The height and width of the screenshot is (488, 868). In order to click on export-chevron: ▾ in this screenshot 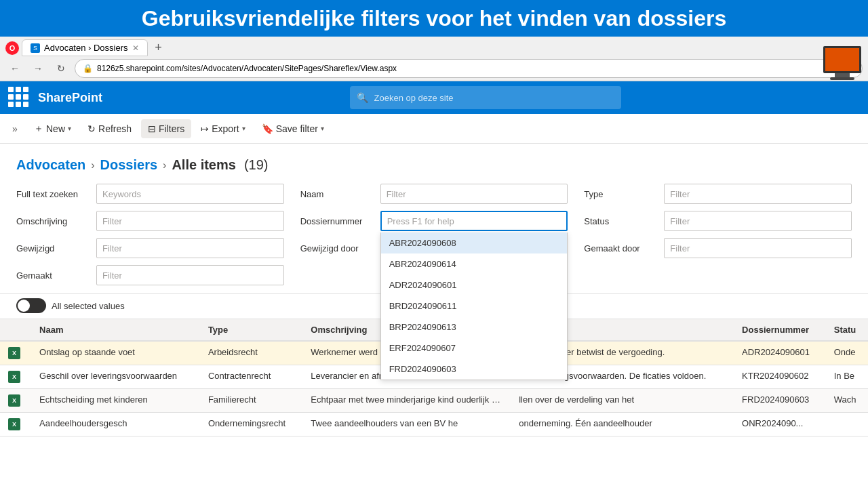, I will do `click(244, 129)`.